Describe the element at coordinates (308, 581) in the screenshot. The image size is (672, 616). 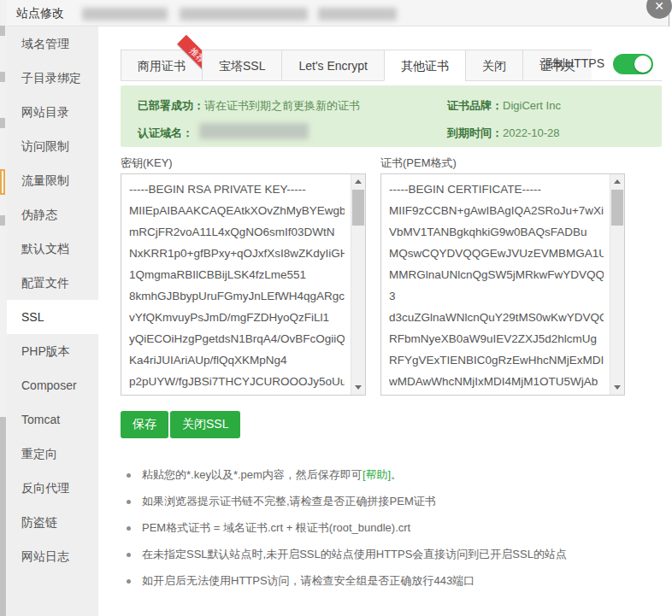
I see `note-text: 如开启后无法使用HTTPS访问，请检查安全组是否正确放行443端口` at that location.